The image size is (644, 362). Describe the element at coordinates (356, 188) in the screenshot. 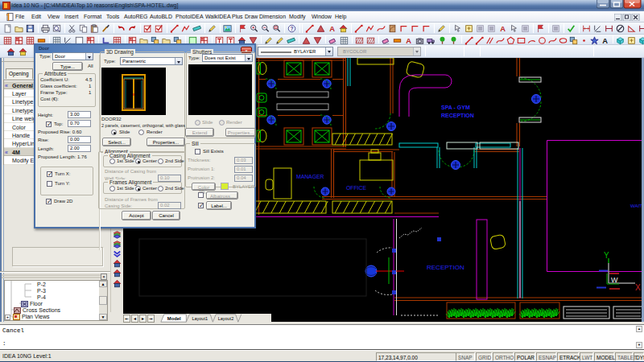

I see `svg-text: OFFICE` at that location.